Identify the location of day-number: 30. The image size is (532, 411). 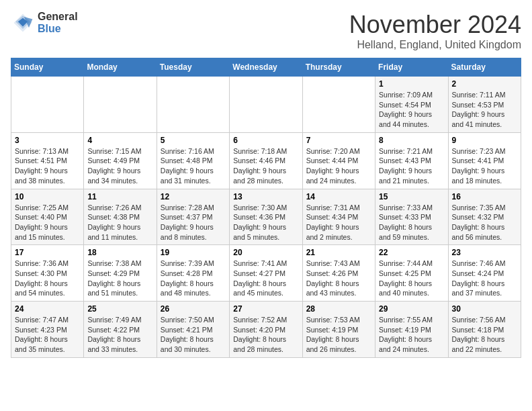
(485, 309).